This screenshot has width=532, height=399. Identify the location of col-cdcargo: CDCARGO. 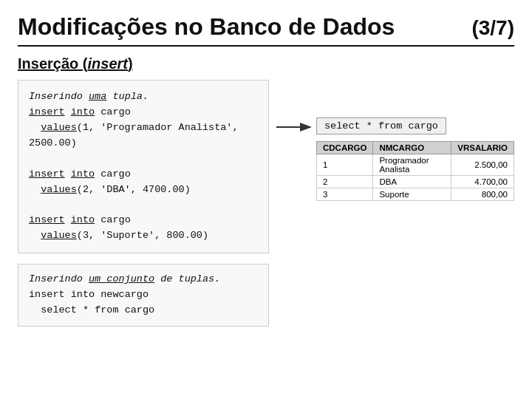
(345, 148).